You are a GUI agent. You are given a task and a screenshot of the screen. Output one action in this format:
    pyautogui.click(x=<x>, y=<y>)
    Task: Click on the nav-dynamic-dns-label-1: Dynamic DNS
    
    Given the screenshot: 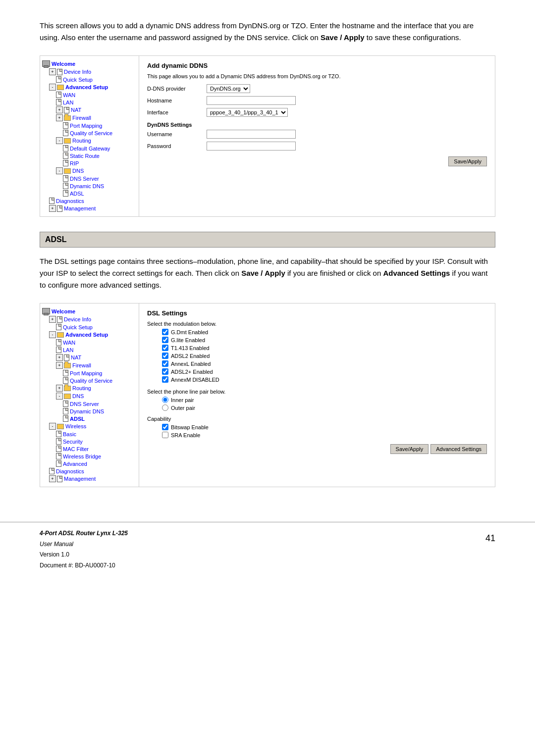 What is the action you would take?
    pyautogui.click(x=87, y=186)
    